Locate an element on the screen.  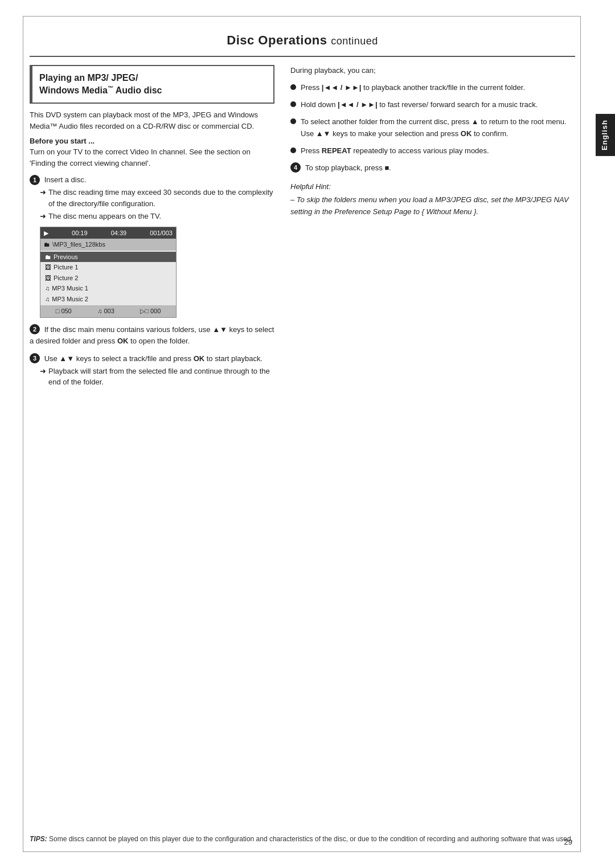
page-title-continued: continued is located at coordinates (354, 41).